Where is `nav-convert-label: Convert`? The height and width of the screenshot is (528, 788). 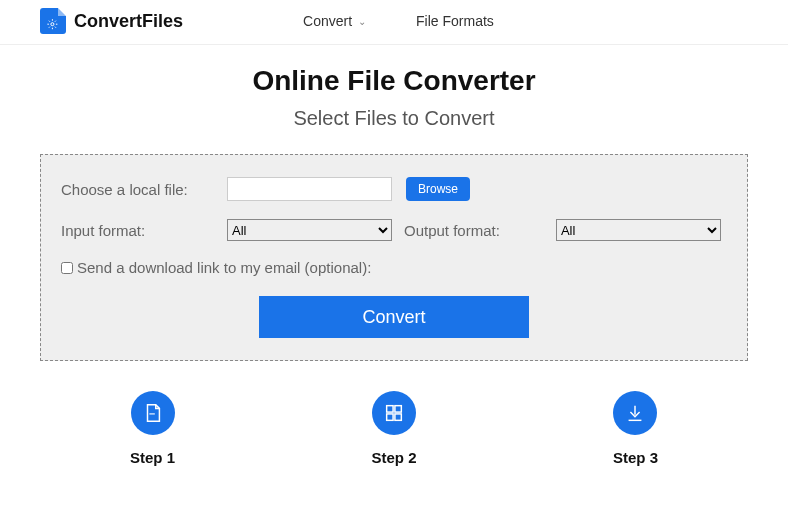
nav-convert-label: Convert is located at coordinates (328, 21).